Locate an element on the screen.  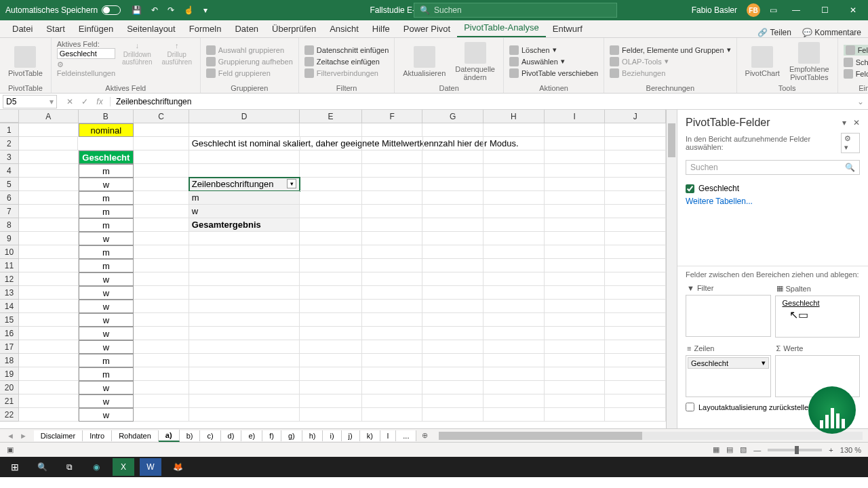
cell-B9: w is located at coordinates (106, 239).